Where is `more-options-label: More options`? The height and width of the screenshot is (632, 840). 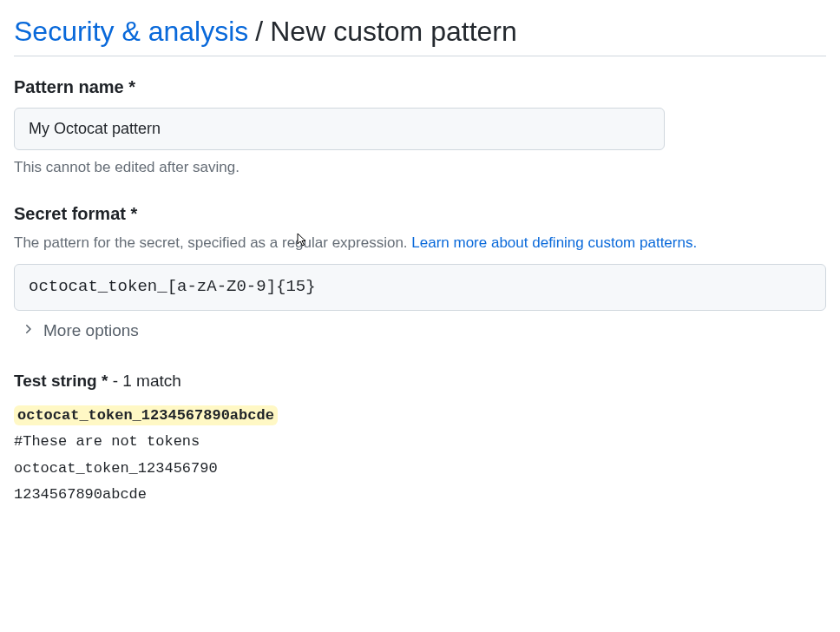 more-options-label: More options is located at coordinates (91, 331).